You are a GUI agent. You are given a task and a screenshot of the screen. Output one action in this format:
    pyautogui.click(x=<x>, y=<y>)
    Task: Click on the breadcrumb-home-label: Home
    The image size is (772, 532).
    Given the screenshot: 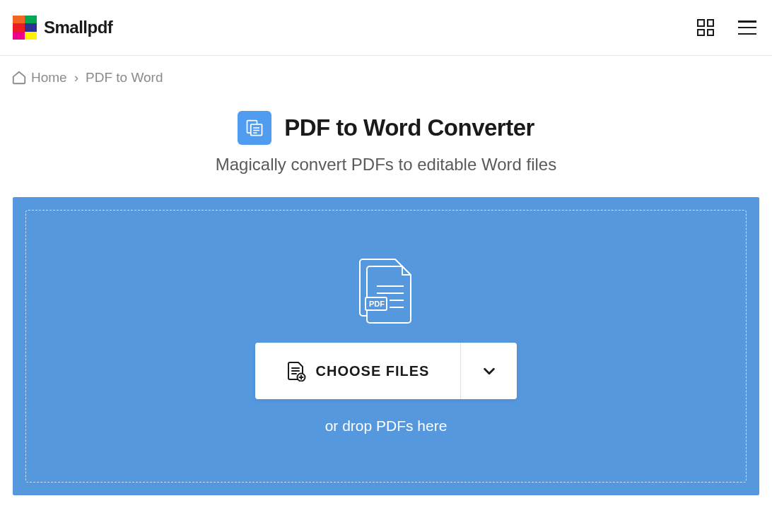 What is the action you would take?
    pyautogui.click(x=49, y=78)
    